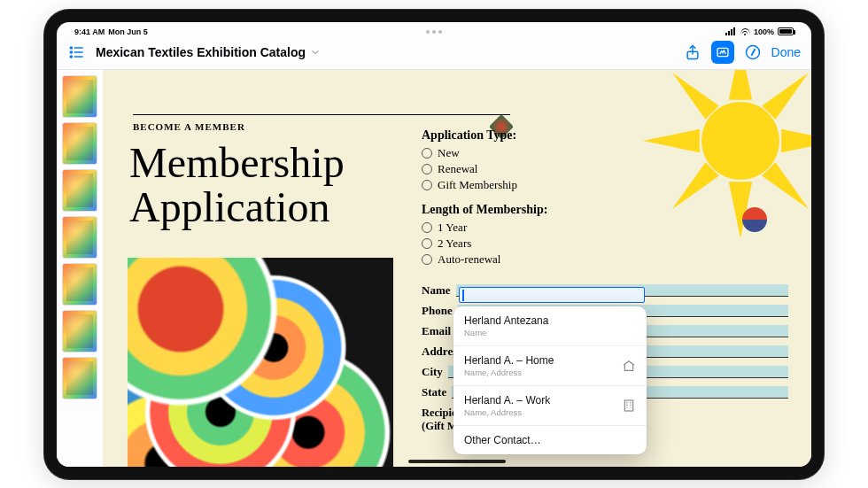 Image resolution: width=868 pixels, height=488 pixels. Describe the element at coordinates (605, 153) in the screenshot. I see `radio-new: New` at that location.